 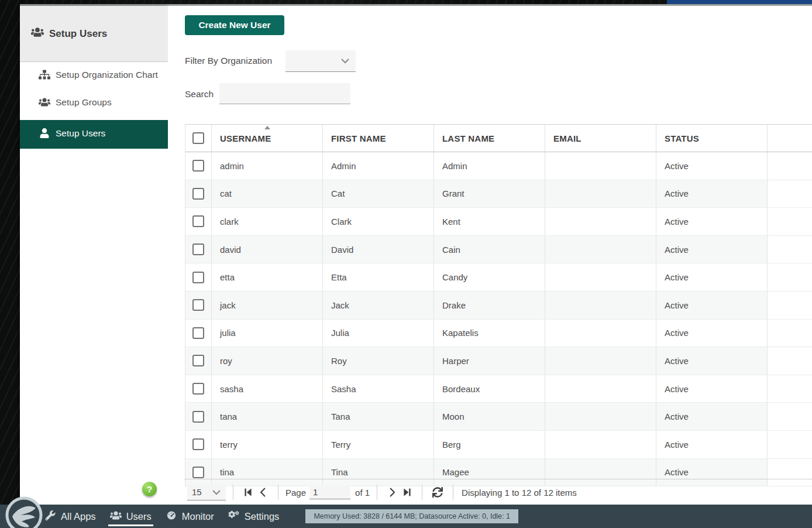 I want to click on taskbar: All Apps Users Monitor Settings, so click(x=406, y=516).